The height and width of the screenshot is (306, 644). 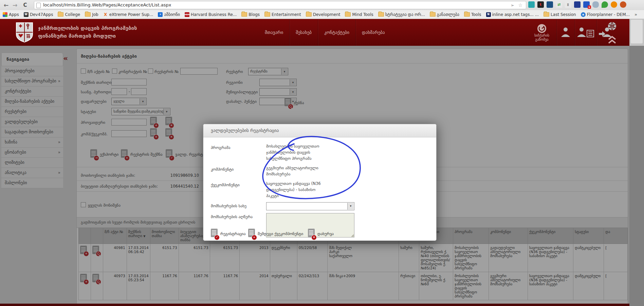 I want to click on bookmark-item: სტრატეგია და ორ..., so click(x=402, y=15).